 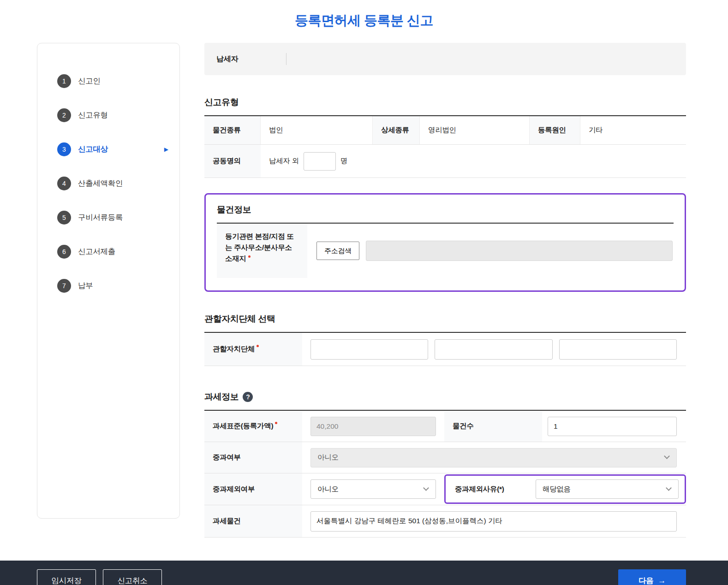 I want to click on district-label: 관할자치단체, so click(x=253, y=349).